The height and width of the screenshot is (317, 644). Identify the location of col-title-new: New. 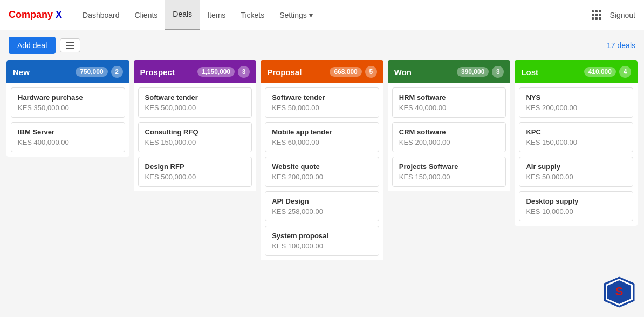
(44, 72).